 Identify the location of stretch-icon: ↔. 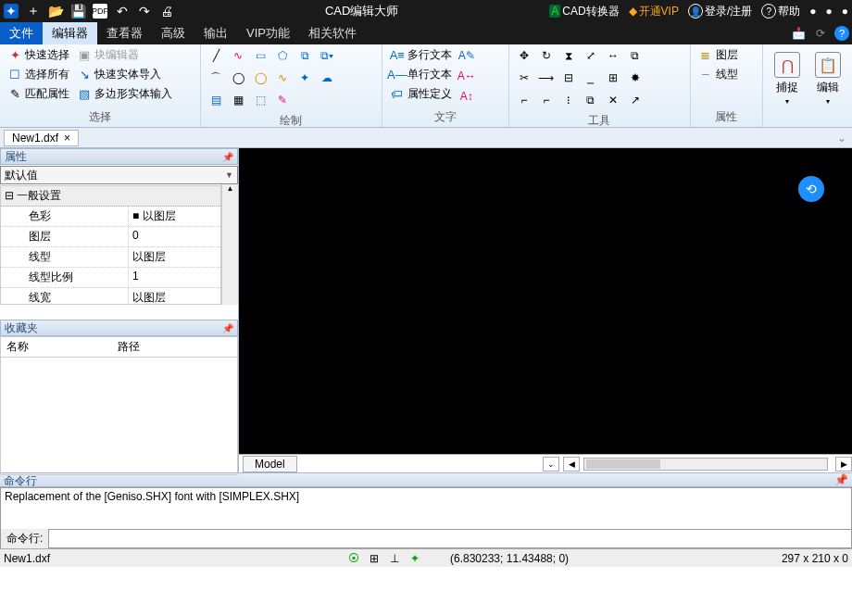
(613, 56).